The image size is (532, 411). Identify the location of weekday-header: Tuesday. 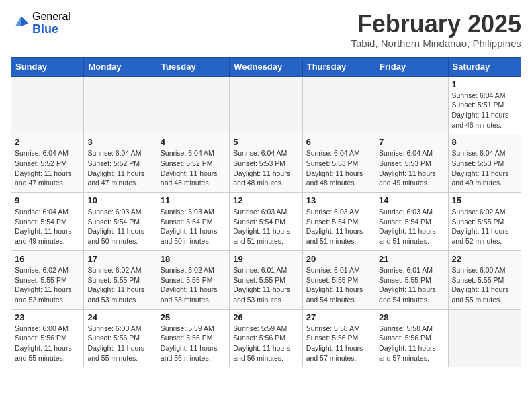
(193, 66).